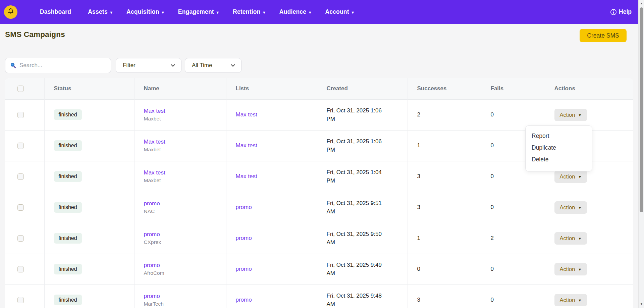  I want to click on nav-item-label: Assets, so click(98, 12).